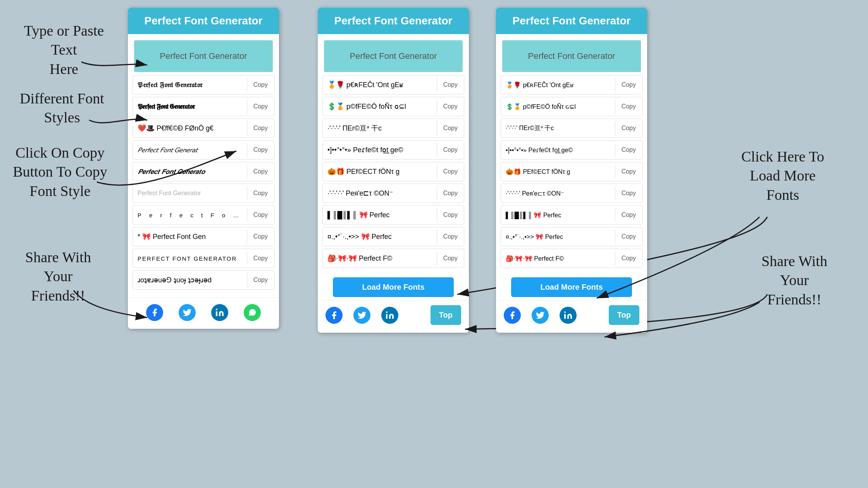 The height and width of the screenshot is (488, 868). Describe the element at coordinates (204, 56) in the screenshot. I see `left-input-value: Perfect Font Generator` at that location.